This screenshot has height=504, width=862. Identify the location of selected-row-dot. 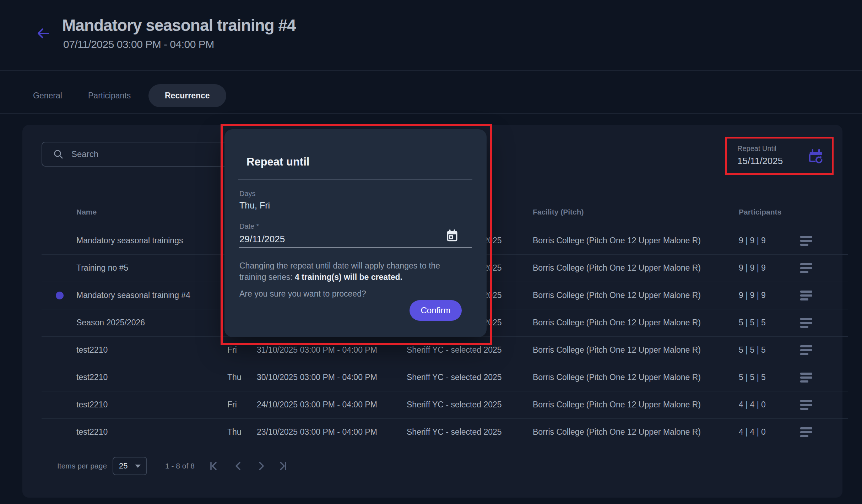
(60, 296).